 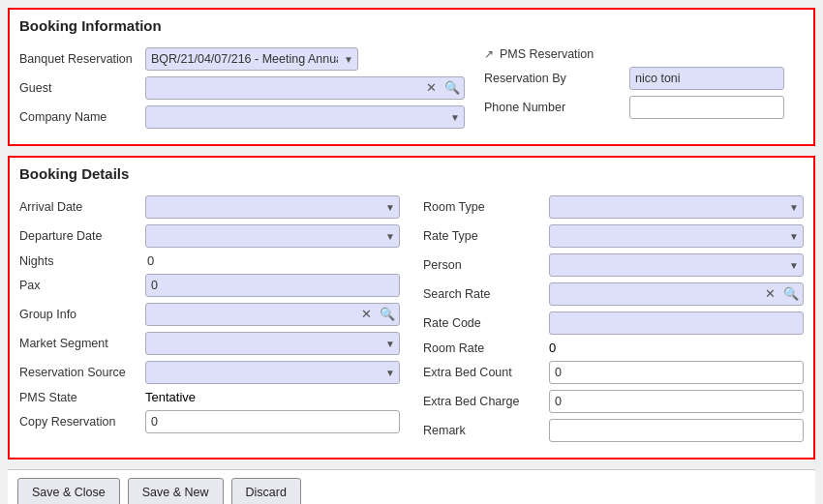 What do you see at coordinates (486, 265) in the screenshot?
I see `person-label: Person` at bounding box center [486, 265].